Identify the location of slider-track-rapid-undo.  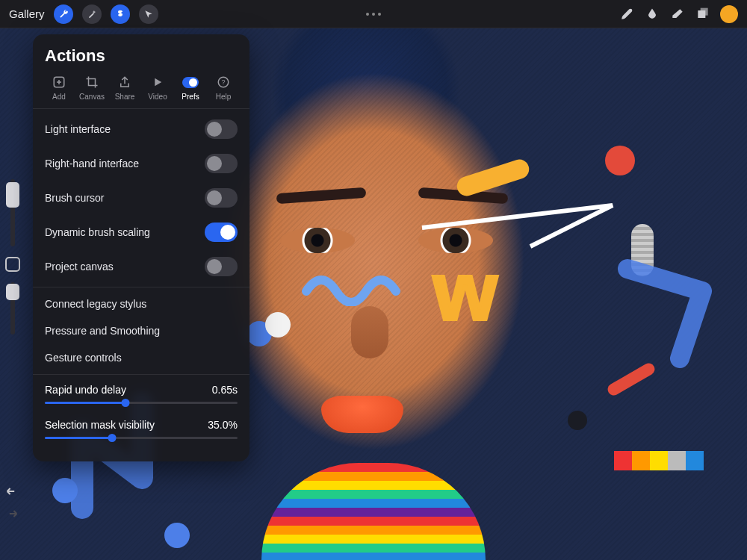
(141, 403).